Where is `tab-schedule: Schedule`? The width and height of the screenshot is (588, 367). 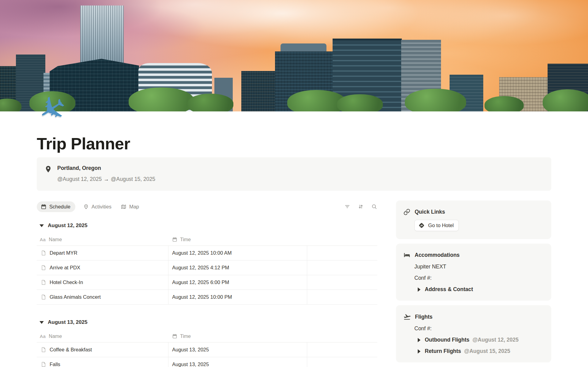 tab-schedule: Schedule is located at coordinates (56, 207).